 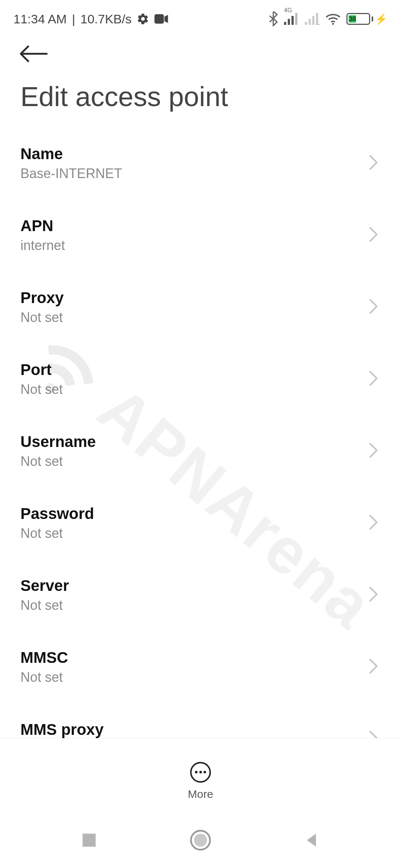 What do you see at coordinates (71, 174) in the screenshot?
I see `setting-value: Base-INTERNET` at bounding box center [71, 174].